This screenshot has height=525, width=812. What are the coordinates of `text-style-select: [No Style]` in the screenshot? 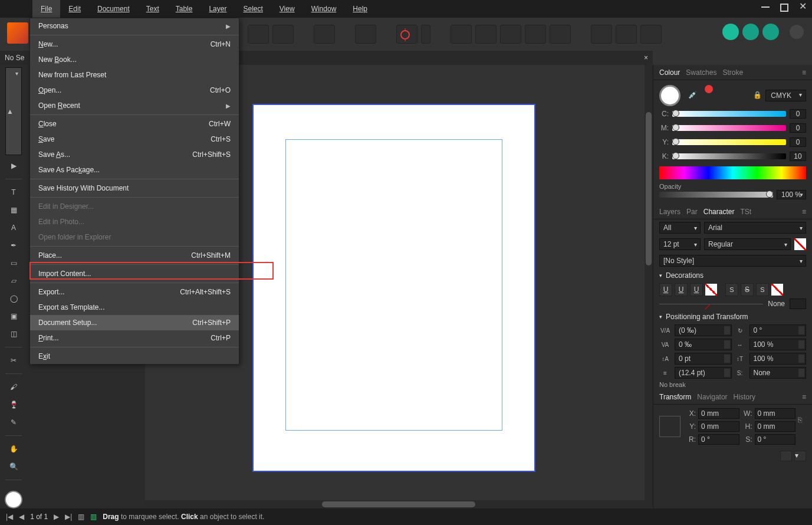 It's located at (732, 261).